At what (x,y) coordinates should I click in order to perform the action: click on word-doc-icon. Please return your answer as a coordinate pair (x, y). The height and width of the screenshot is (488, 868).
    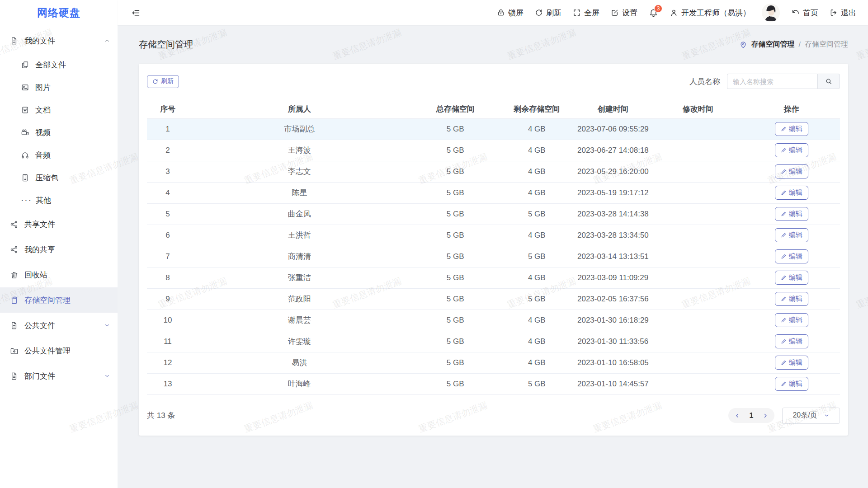
    Looking at the image, I should click on (25, 110).